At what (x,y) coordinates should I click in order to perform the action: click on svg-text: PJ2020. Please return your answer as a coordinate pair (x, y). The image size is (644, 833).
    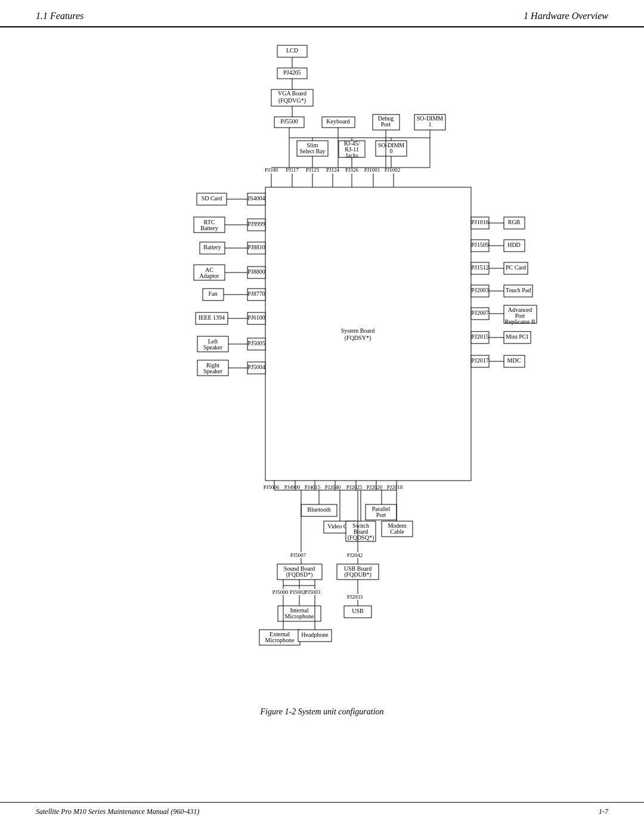
    Looking at the image, I should click on (374, 487).